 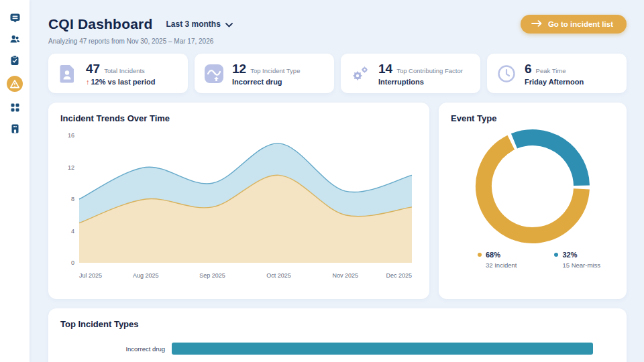 What do you see at coordinates (382, 349) in the screenshot?
I see `incorrect-drug-bar` at bounding box center [382, 349].